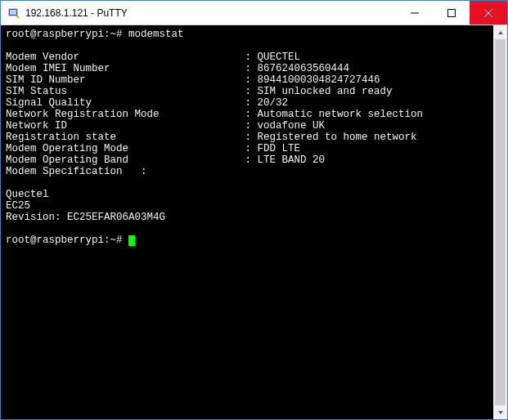  What do you see at coordinates (280, 149) in the screenshot?
I see `field-value: FDD LTE` at bounding box center [280, 149].